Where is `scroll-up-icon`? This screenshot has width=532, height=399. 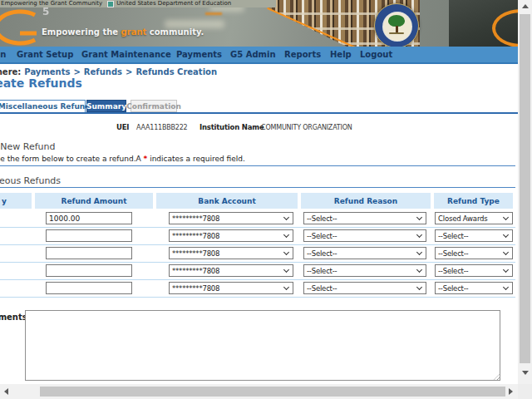
scroll-up-icon is located at coordinates (525, 7).